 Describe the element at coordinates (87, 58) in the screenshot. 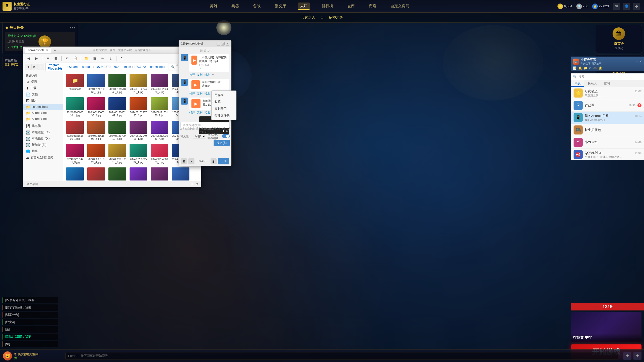

I see `new-folder-button: 📁` at that location.